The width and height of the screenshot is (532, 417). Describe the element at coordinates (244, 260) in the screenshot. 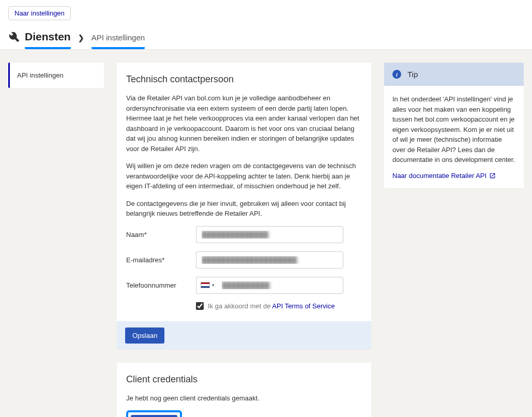

I see `email-row: E-mailadres*` at that location.